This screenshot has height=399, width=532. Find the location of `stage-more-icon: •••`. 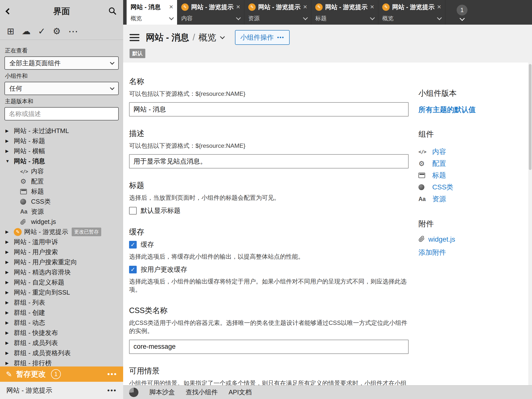

stage-more-icon: ••• is located at coordinates (112, 374).